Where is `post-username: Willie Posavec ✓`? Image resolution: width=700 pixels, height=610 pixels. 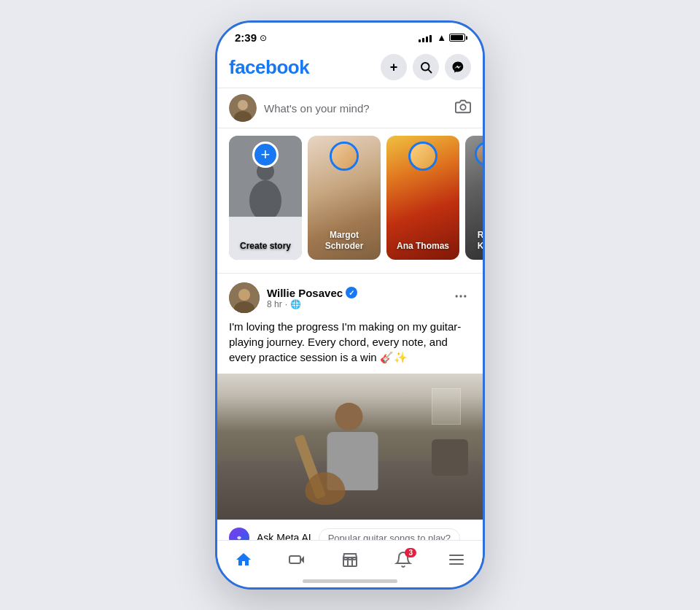 post-username: Willie Posavec ✓ is located at coordinates (312, 293).